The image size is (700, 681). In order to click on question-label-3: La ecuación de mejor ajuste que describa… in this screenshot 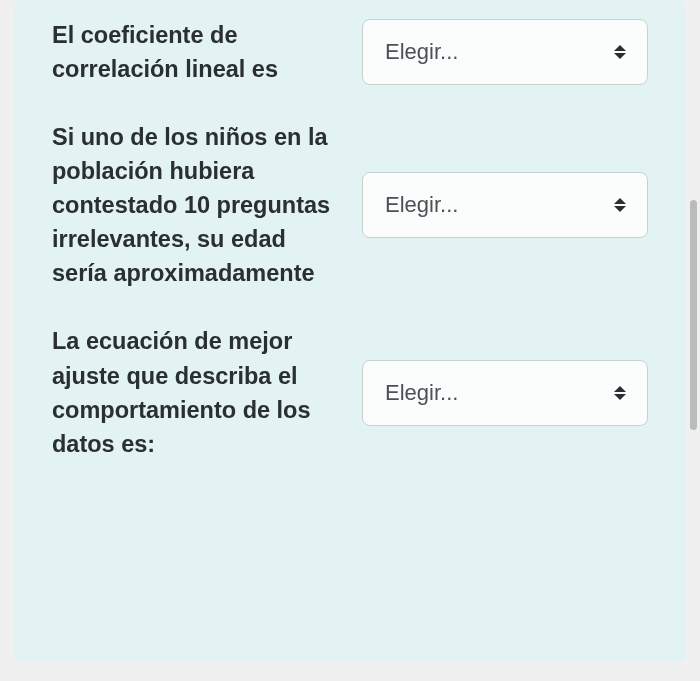, I will do `click(197, 392)`.